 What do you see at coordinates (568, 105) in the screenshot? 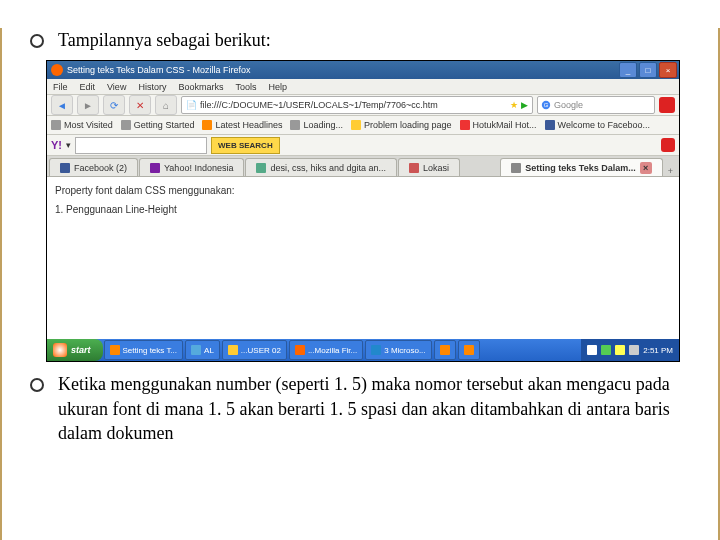
I see `search-placeholder: Google` at bounding box center [568, 105].